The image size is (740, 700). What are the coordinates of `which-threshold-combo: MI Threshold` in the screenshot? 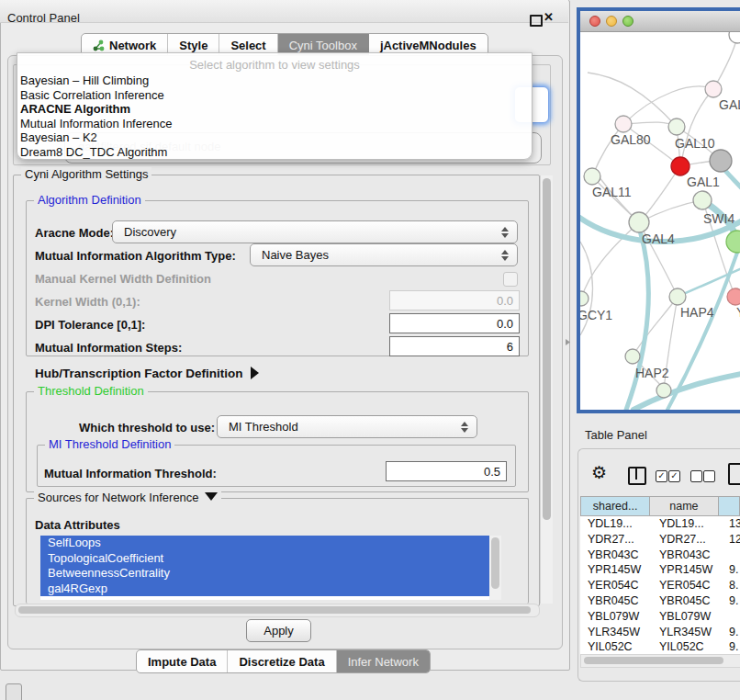 It's located at (347, 426).